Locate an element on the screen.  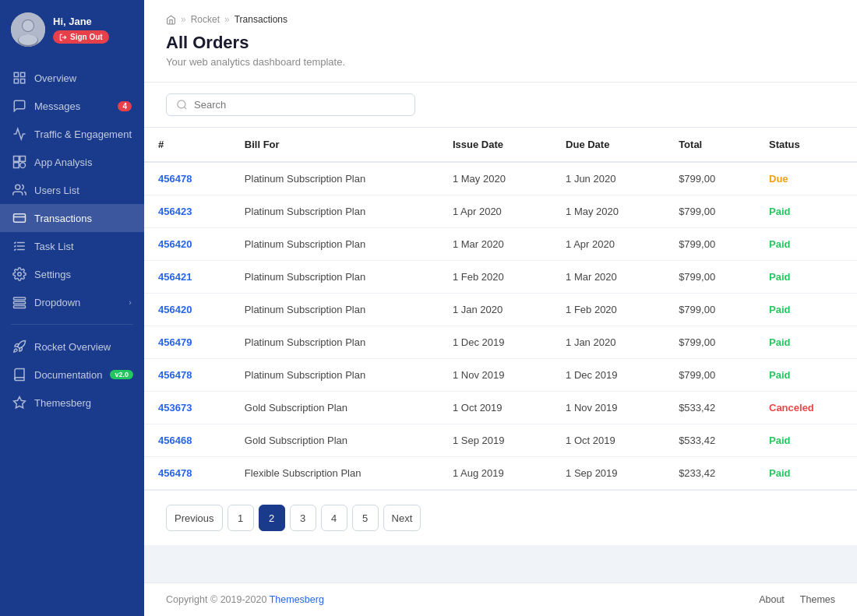
footer-link-about: About is located at coordinates (771, 600).